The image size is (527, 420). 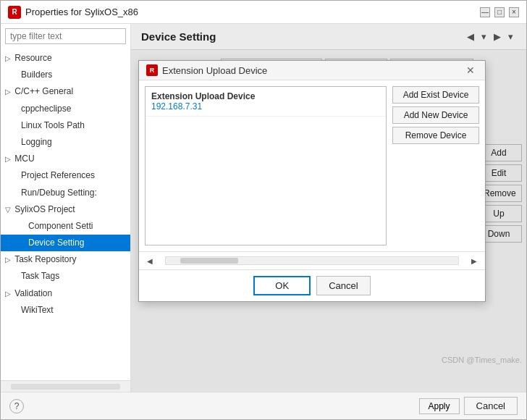 I want to click on title-bar: R Properties for SylixOS_x86 — □ ×, so click(x=264, y=12).